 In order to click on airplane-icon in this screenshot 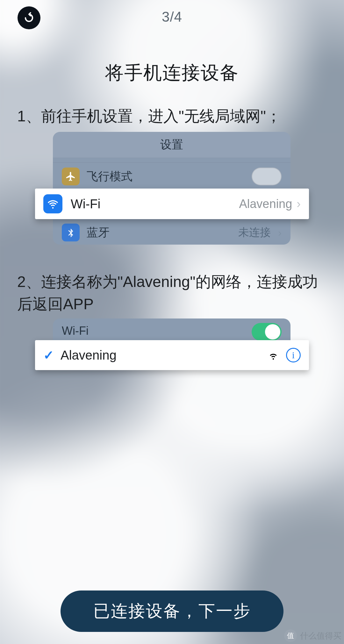, I will do `click(71, 176)`.